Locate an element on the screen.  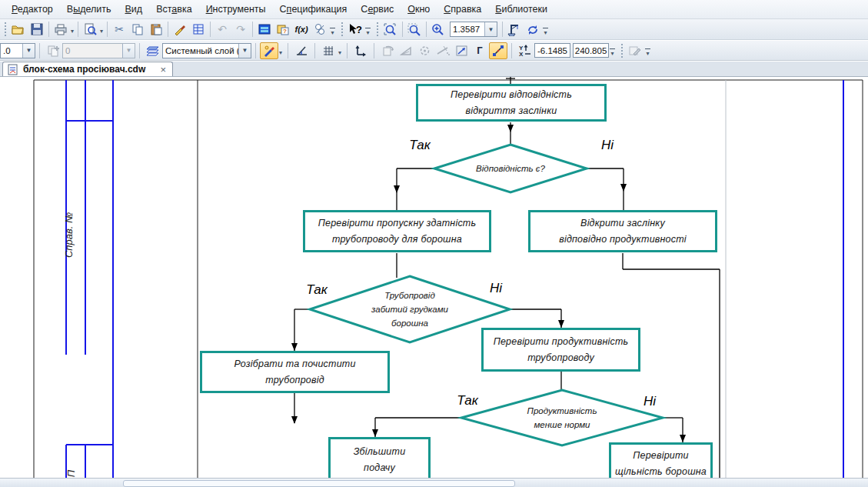
copy-style-button is located at coordinates (180, 29).